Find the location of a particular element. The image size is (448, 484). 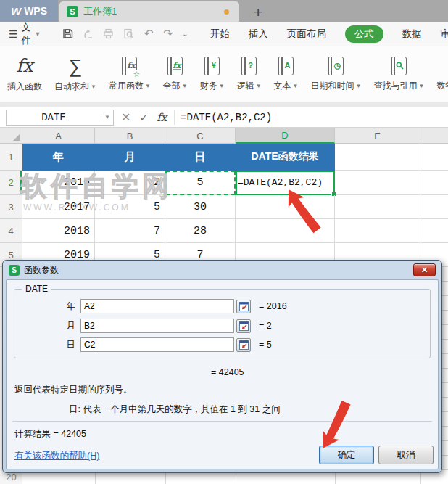

common-functions-button: fx☆ 常用函数▼ is located at coordinates (130, 74).